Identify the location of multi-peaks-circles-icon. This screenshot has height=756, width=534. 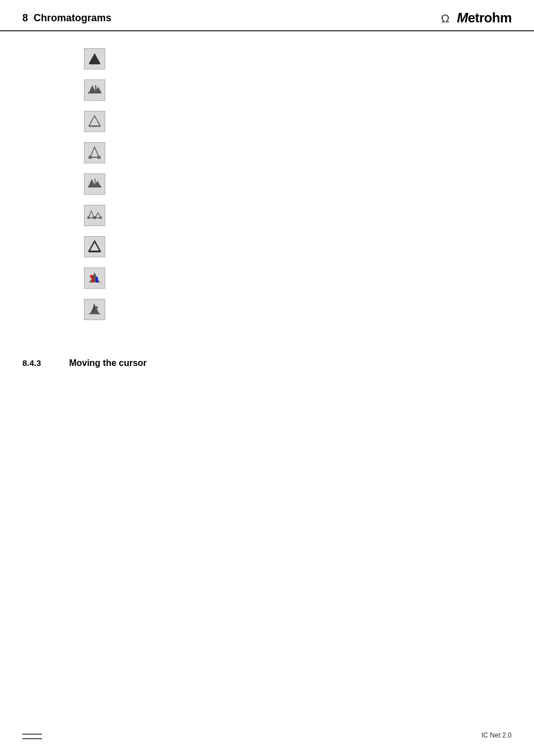
(95, 215).